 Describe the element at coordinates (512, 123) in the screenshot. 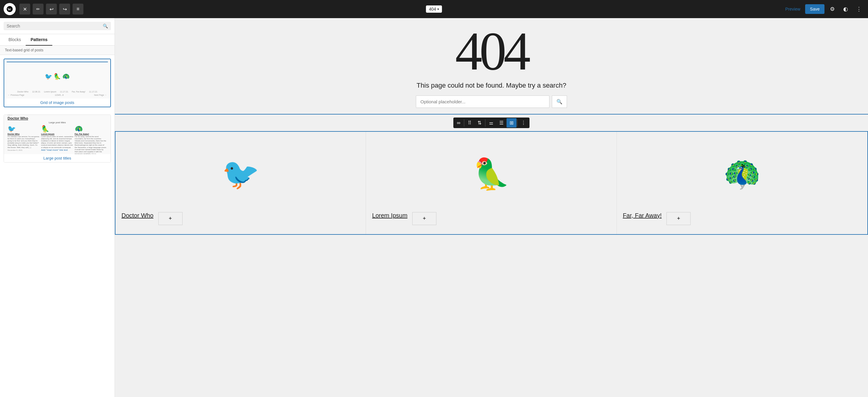

I see `bt-grid-icon: ⊞` at that location.